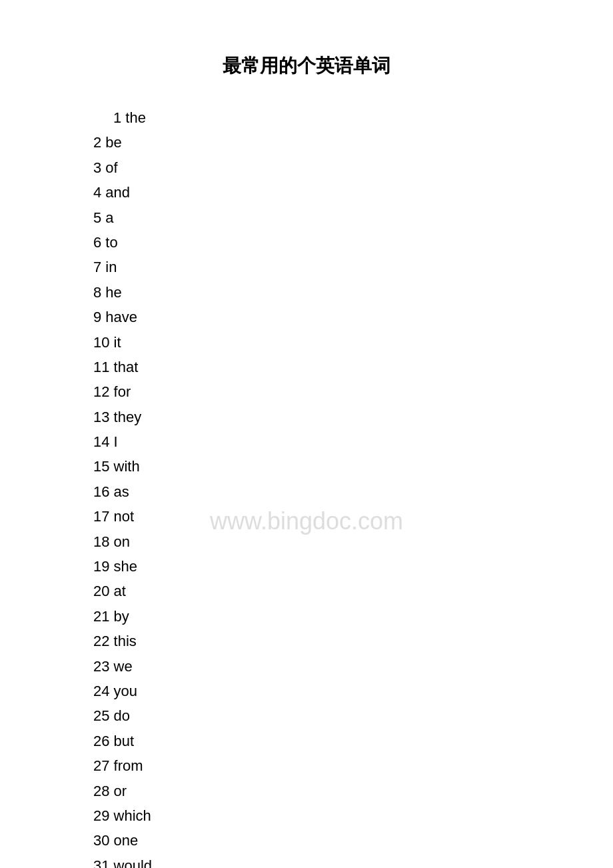 The image size is (613, 868). Describe the element at coordinates (333, 765) in the screenshot. I see `list-item: 27 from` at that location.